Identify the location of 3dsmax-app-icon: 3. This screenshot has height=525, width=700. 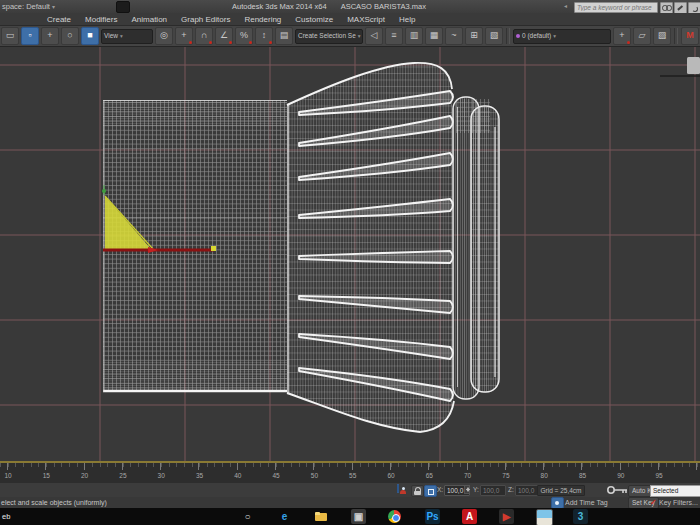
(580, 516).